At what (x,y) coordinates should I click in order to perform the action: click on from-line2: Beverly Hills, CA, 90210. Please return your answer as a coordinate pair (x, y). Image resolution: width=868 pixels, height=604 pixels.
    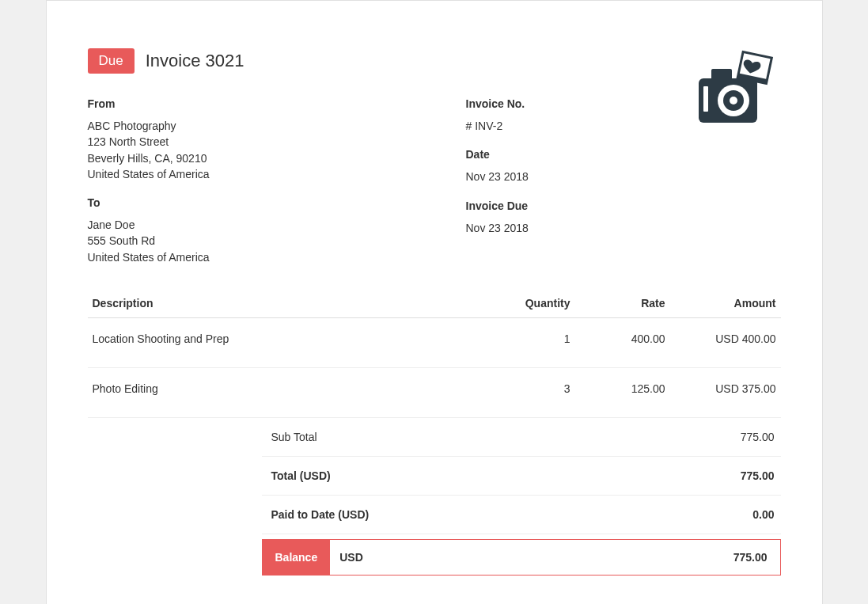
    Looking at the image, I should click on (245, 158).